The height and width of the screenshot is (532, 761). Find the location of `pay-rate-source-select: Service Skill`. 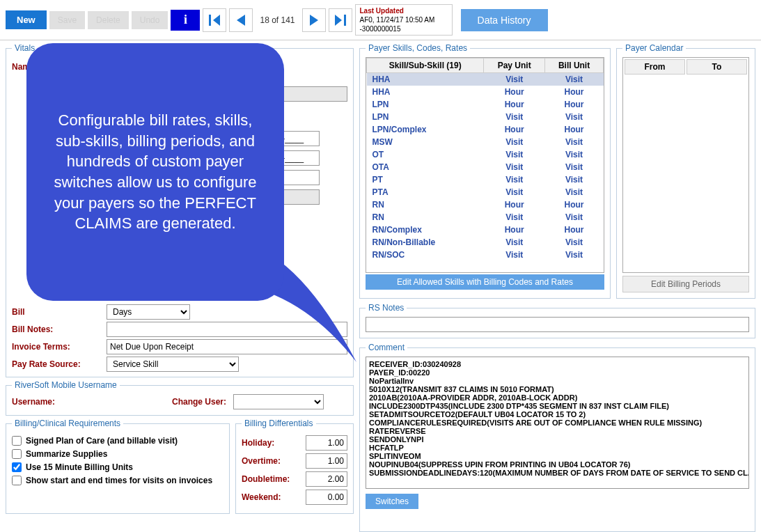

pay-rate-source-select: Service Skill is located at coordinates (173, 364).